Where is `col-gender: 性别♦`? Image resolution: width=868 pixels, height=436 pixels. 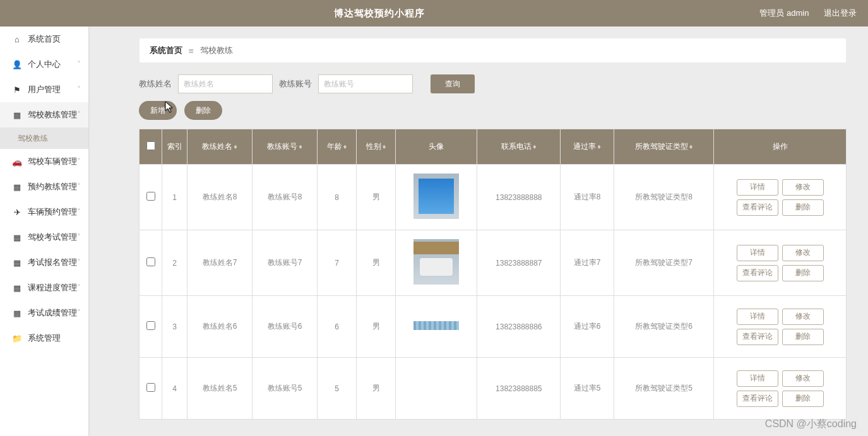
col-gender: 性别♦ is located at coordinates (376, 147).